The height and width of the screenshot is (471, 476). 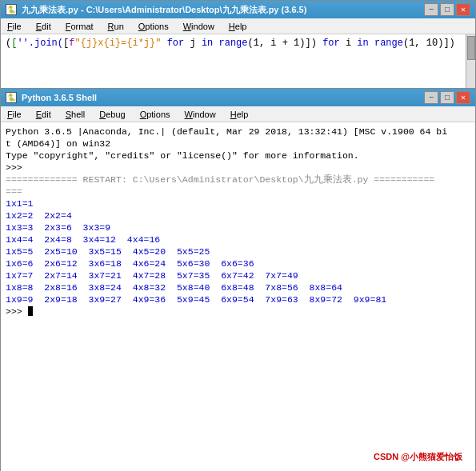 I want to click on shell-menu-window: Window, so click(x=200, y=114).